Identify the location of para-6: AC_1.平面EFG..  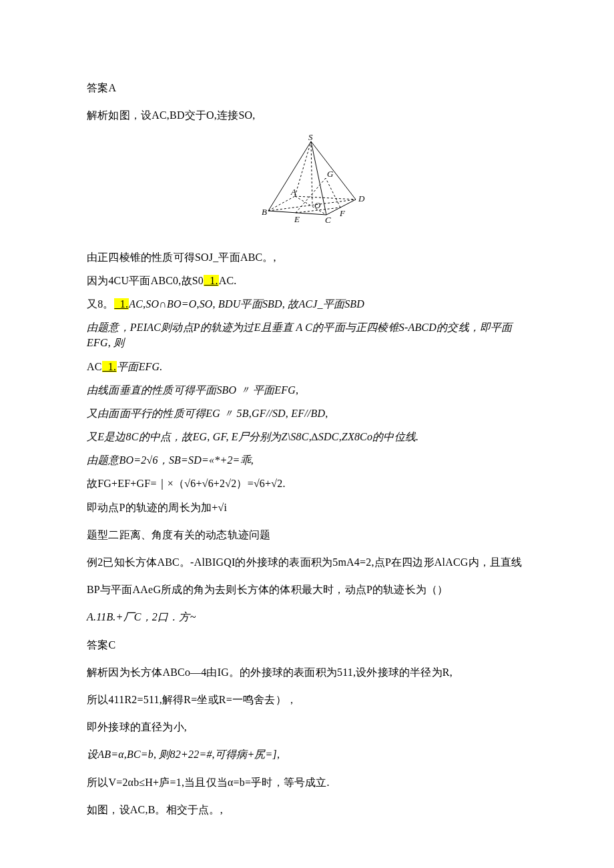
(310, 367).